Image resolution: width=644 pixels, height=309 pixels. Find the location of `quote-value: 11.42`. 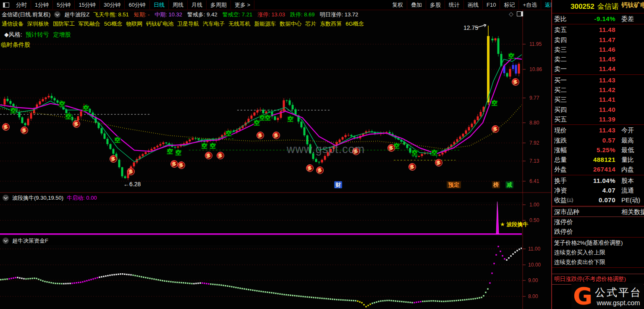

quote-value: 11.42 is located at coordinates (607, 90).